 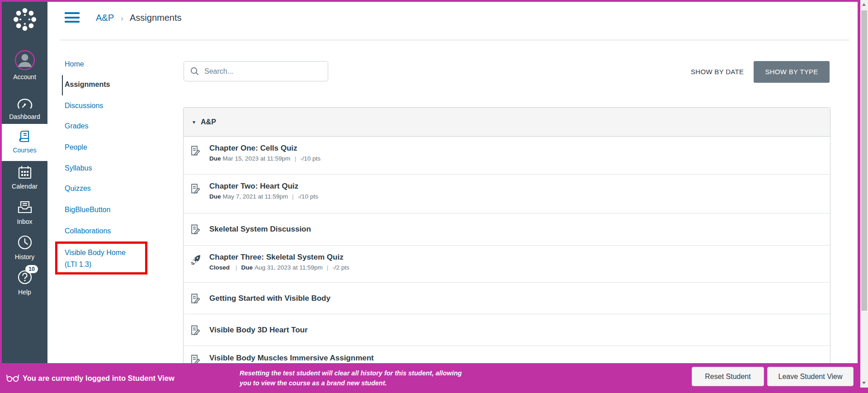 What do you see at coordinates (24, 283) in the screenshot?
I see `sidebar-item-help: 10 Help` at bounding box center [24, 283].